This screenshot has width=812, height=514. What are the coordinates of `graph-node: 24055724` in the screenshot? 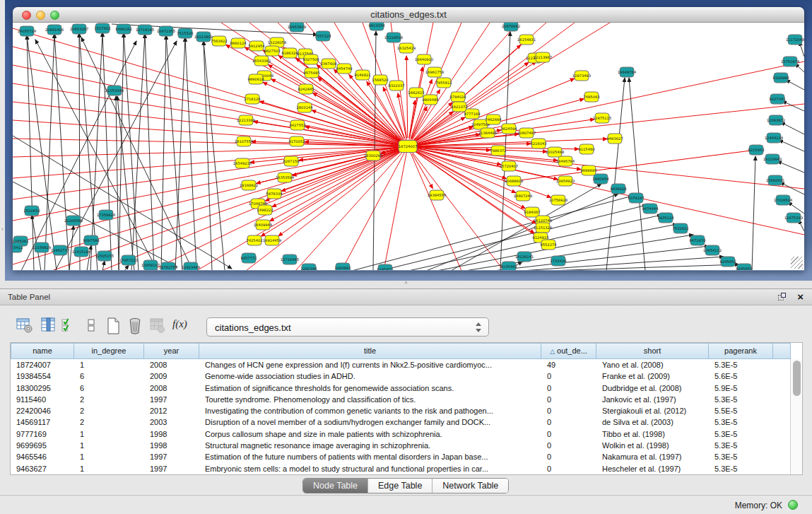 It's located at (27, 31).